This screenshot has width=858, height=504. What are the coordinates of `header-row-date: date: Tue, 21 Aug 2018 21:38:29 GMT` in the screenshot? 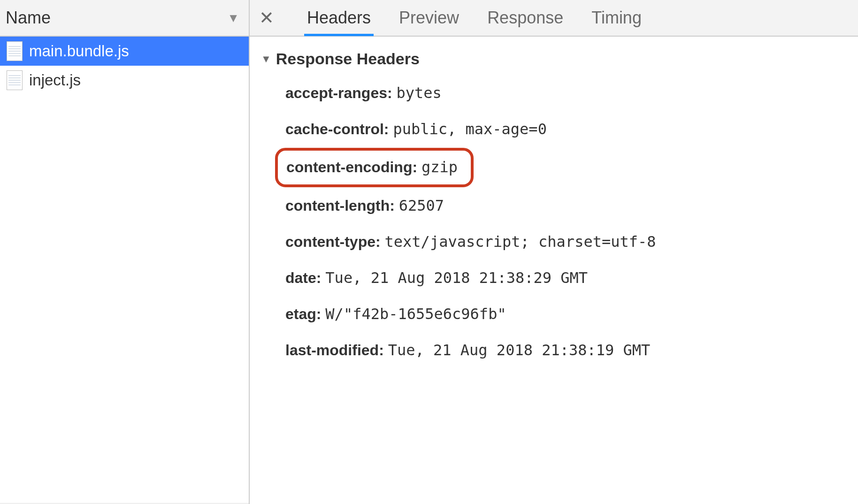 It's located at (566, 278).